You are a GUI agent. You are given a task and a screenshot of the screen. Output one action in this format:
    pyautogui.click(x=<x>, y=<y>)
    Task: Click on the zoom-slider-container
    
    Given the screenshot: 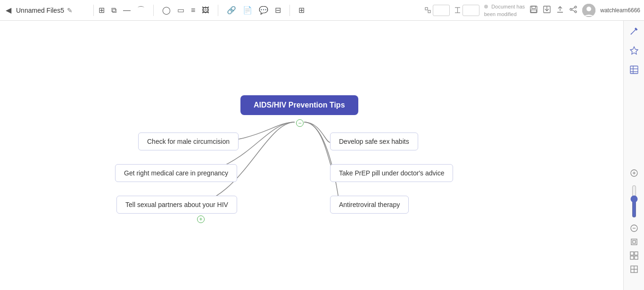 What is the action you would take?
    pyautogui.click(x=631, y=201)
    